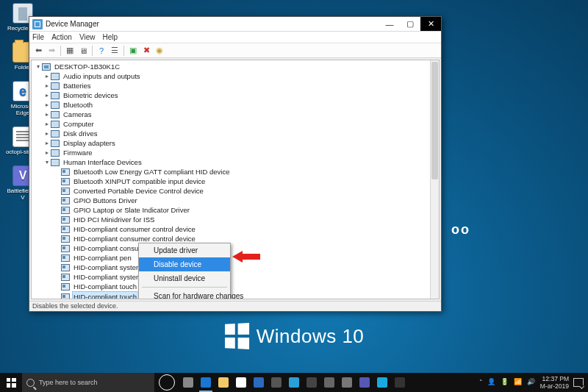 This screenshot has width=588, height=392. Describe the element at coordinates (184, 250) in the screenshot. I see `context-menu-item: Update driver` at that location.